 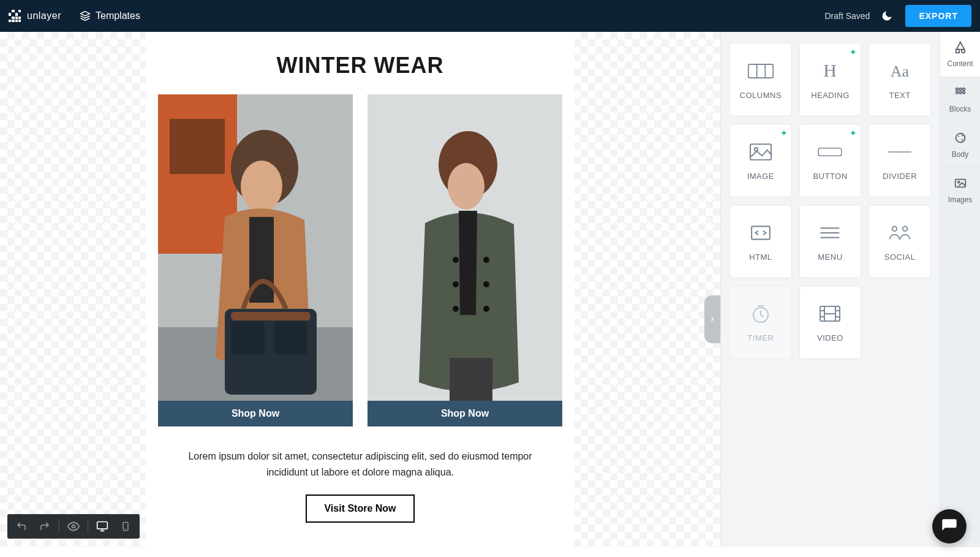 What do you see at coordinates (831, 241) in the screenshot?
I see `tool-menu: MENU` at bounding box center [831, 241].